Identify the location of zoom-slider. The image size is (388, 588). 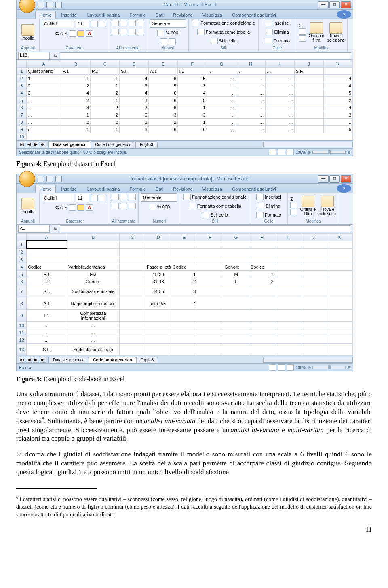
(329, 367).